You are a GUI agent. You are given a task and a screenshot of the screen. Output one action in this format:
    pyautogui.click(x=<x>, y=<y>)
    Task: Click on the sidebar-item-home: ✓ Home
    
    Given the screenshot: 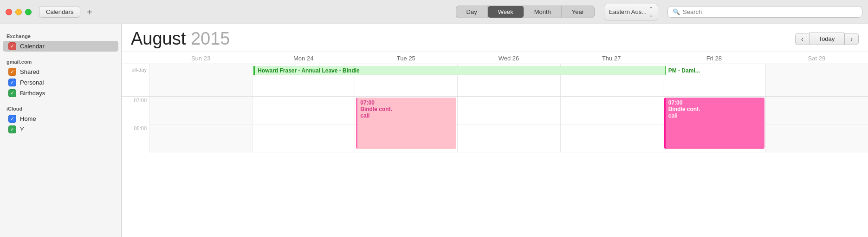 What is the action you would take?
    pyautogui.click(x=60, y=119)
    